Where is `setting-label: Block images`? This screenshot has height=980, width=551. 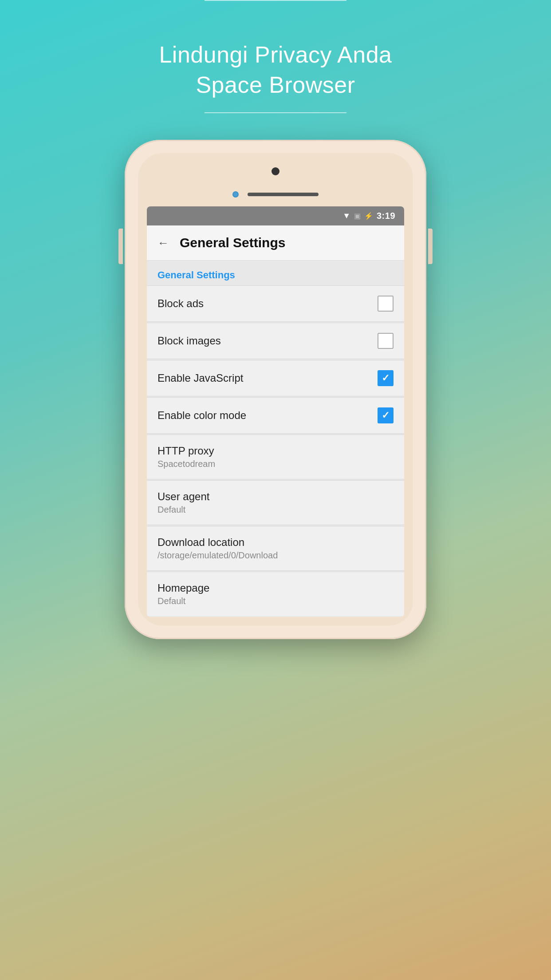 setting-label: Block images is located at coordinates (189, 341).